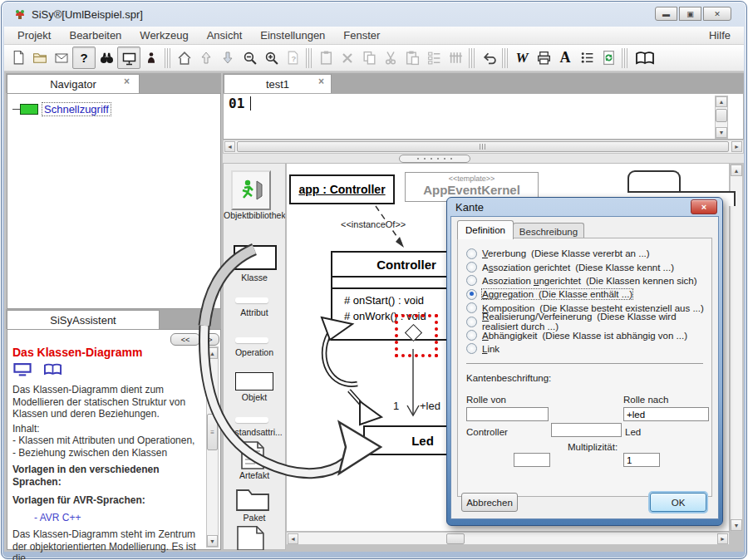 The image size is (748, 560). I want to click on person-button, so click(151, 58).